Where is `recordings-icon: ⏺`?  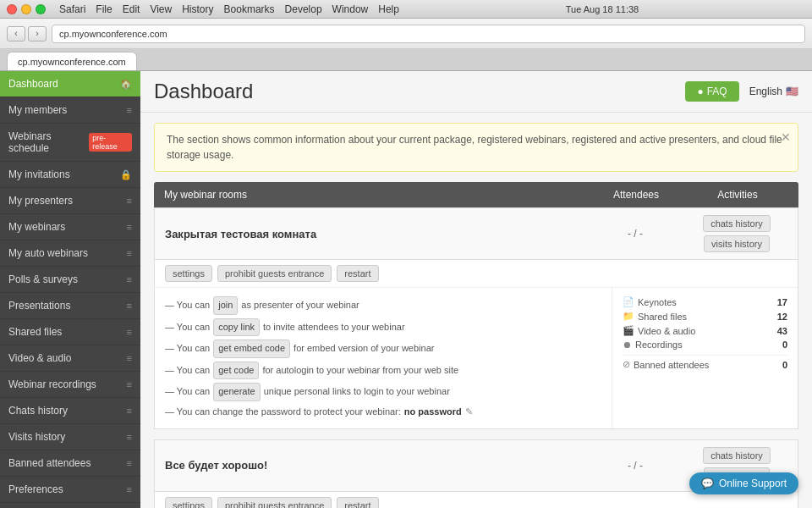 recordings-icon: ⏺ is located at coordinates (628, 345).